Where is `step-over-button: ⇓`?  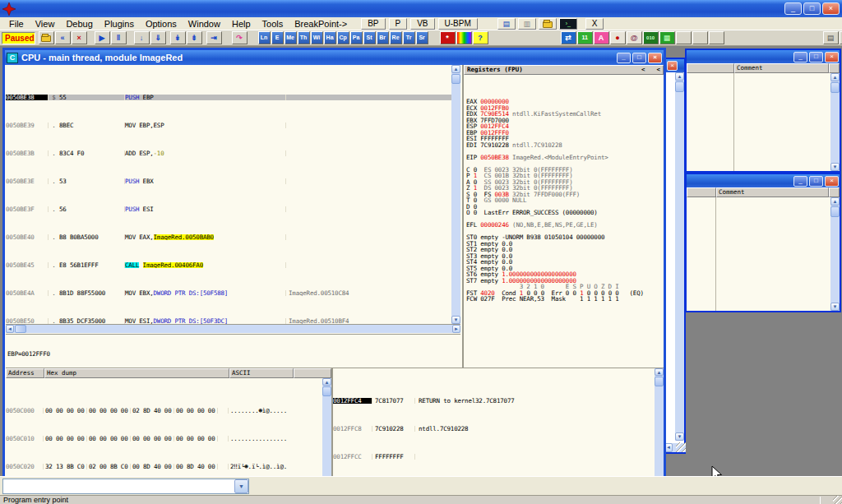 step-over-button: ⇓ is located at coordinates (158, 38).